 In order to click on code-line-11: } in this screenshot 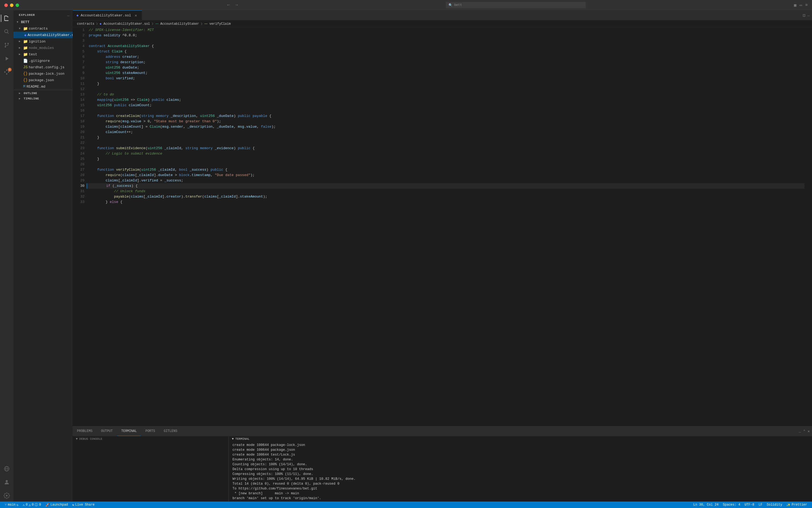, I will do `click(446, 84)`.